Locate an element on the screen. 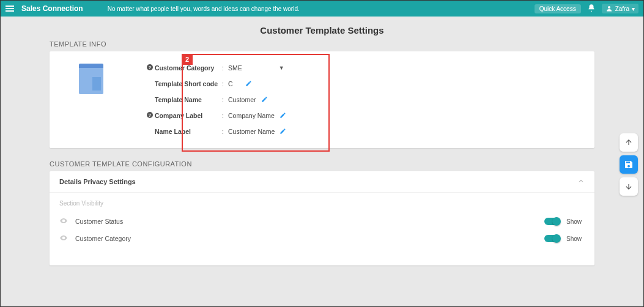 This screenshot has width=644, height=307. visibility-row-category: Customer Category Show is located at coordinates (322, 239).